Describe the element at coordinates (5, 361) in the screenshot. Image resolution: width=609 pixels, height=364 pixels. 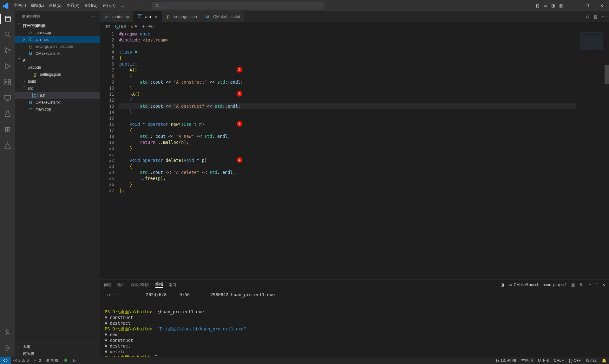
I see `remote-indicator-icon` at that location.